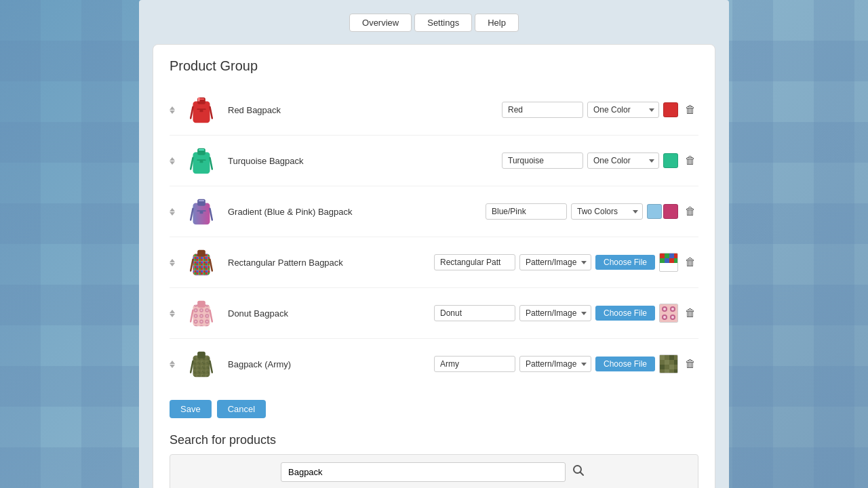  I want to click on overview-tab: Overview, so click(380, 23).